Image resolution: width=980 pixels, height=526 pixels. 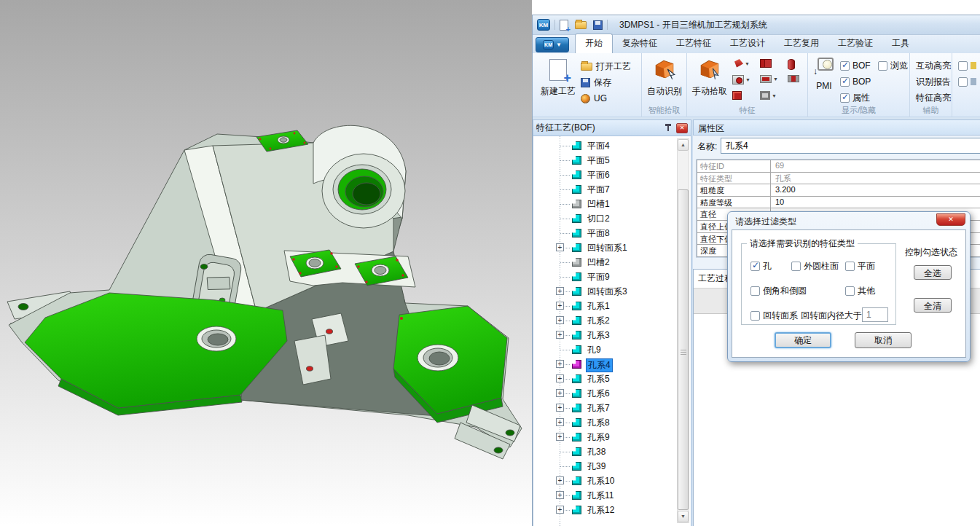 I want to click on tree-item: 孔系8, so click(x=605, y=423).